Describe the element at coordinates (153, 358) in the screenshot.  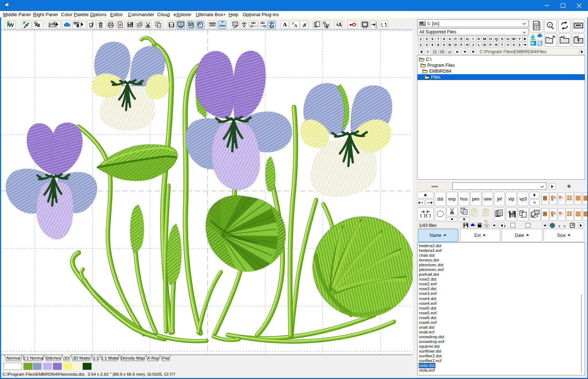
I see `svg-text: X-Ray` at that location.